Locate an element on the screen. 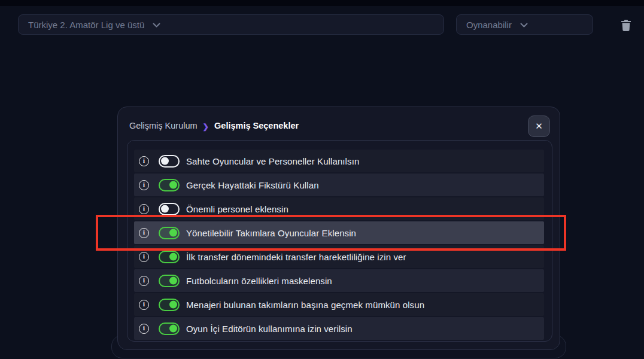 This screenshot has height=359, width=644. breadcrumb: Gelişmiş Kurulum ❯ Gelişmiş Seçenekler is located at coordinates (214, 126).